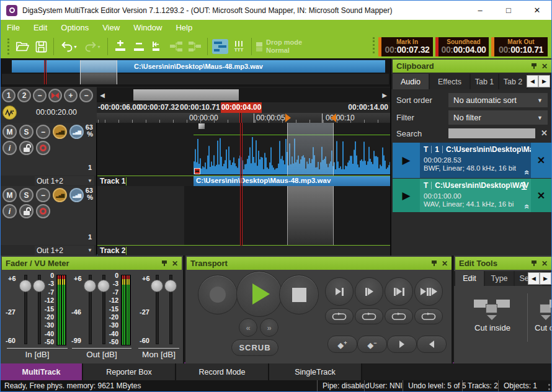 The height and width of the screenshot is (392, 552). Describe the element at coordinates (406, 195) in the screenshot. I see `item-play-button: ▶` at that location.